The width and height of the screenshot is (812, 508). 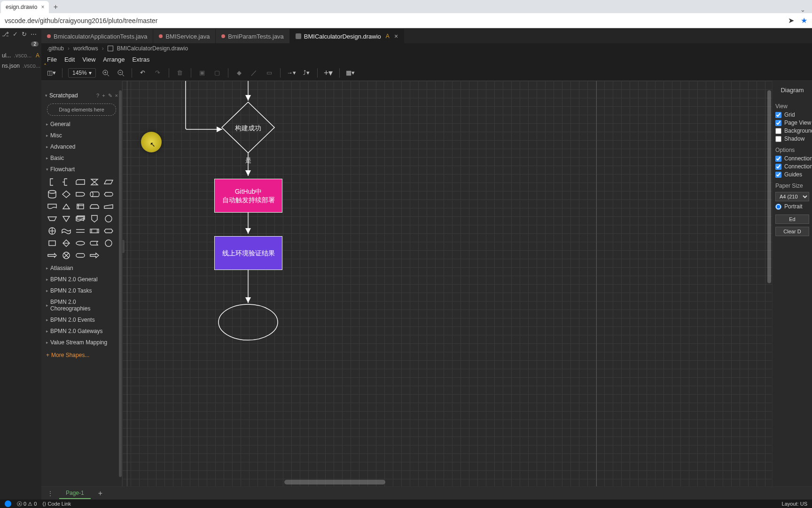 I want to click on shape-offpage, so click(x=94, y=219).